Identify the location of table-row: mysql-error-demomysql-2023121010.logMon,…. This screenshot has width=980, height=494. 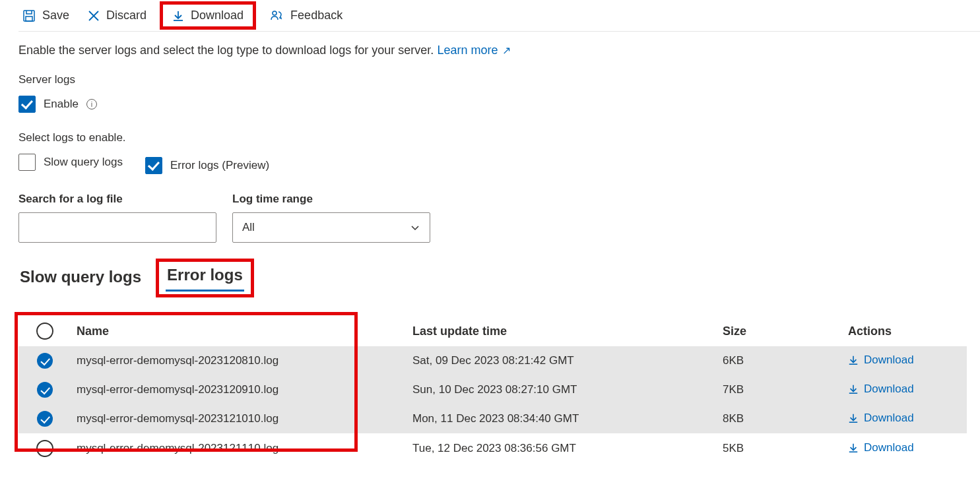
(492, 419).